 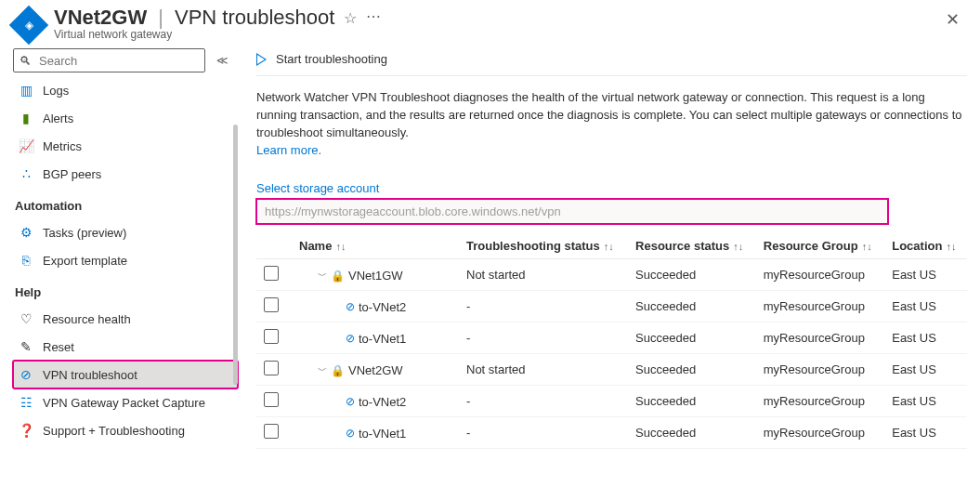 What do you see at coordinates (26, 146) in the screenshot?
I see `metrics-icon: 📈` at bounding box center [26, 146].